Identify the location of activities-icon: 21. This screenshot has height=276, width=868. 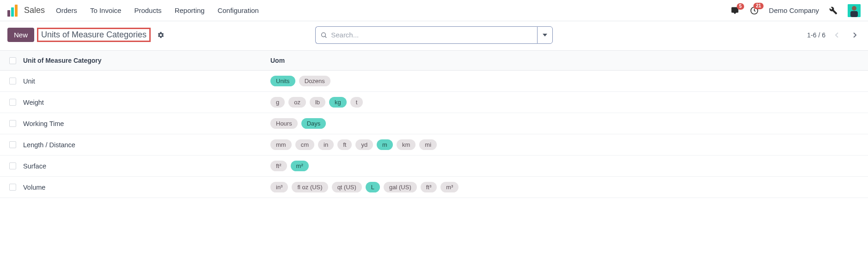
(754, 11).